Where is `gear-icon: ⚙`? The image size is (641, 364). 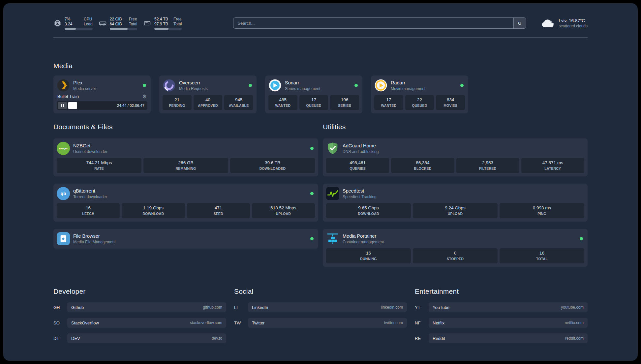 gear-icon: ⚙ is located at coordinates (144, 96).